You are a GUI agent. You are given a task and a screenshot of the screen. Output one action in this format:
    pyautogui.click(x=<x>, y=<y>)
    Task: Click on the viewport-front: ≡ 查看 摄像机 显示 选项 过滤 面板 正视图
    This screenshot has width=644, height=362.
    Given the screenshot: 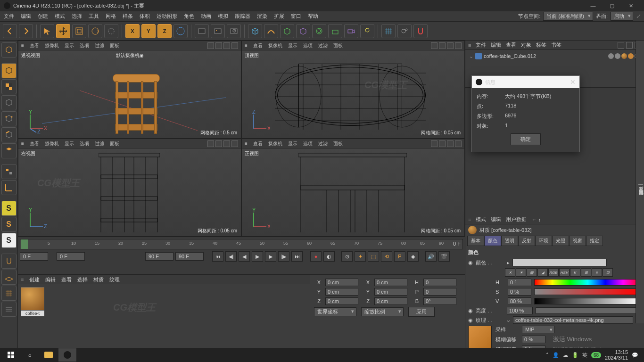 What is the action you would take?
    pyautogui.click(x=353, y=188)
    